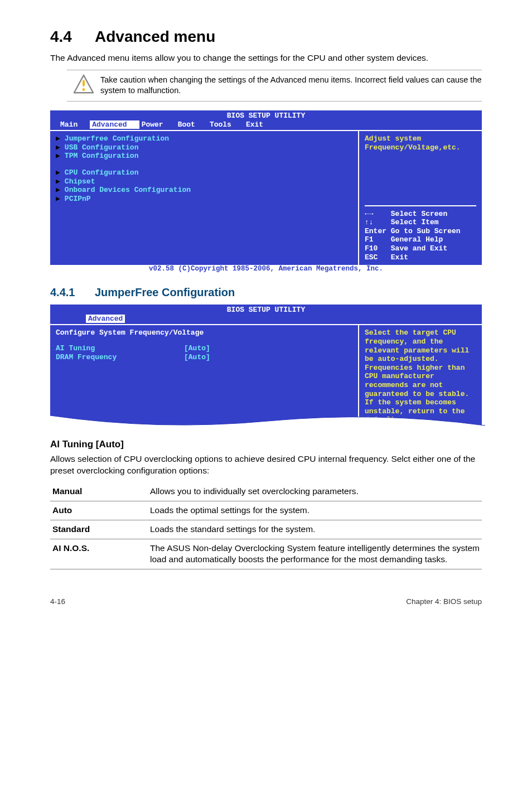 The width and height of the screenshot is (532, 802). Describe the element at coordinates (99, 554) in the screenshot. I see `option-label: AI N.O.S.` at that location.